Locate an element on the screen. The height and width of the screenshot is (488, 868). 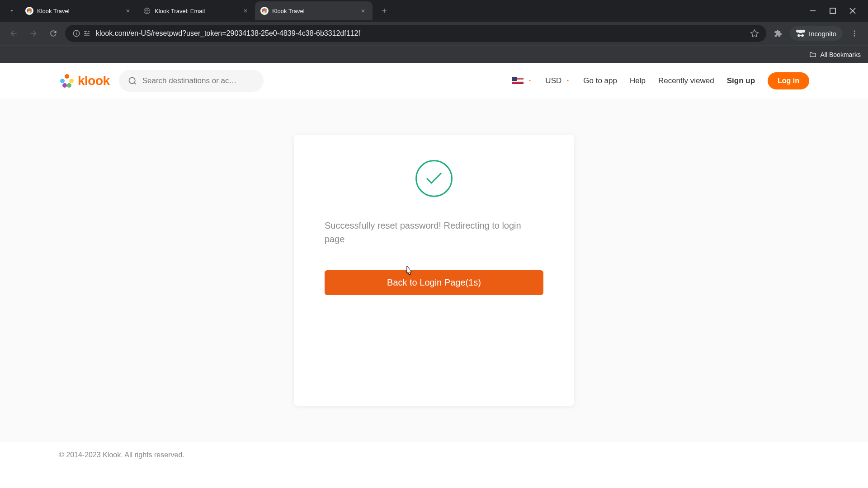
browser-menu-button is located at coordinates (854, 33).